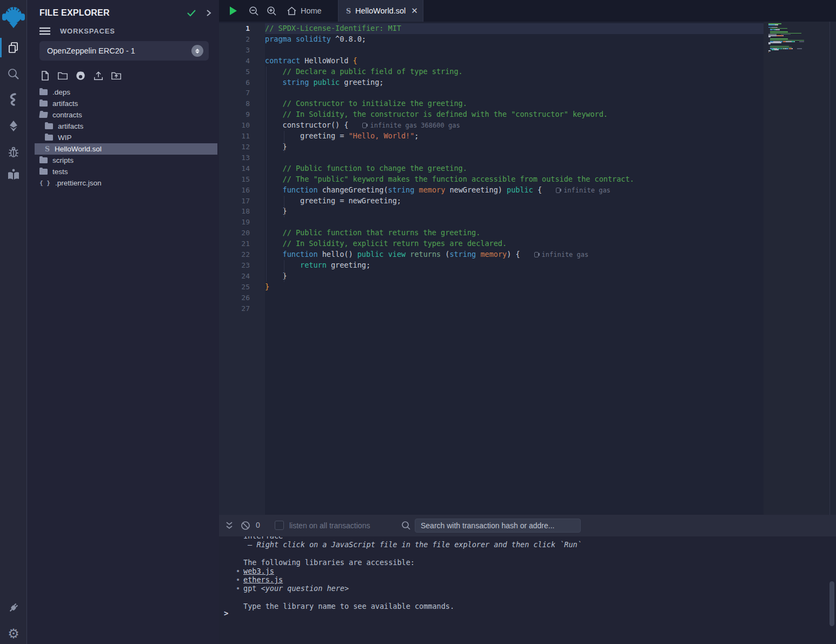  What do you see at coordinates (795, 39) in the screenshot?
I see `minimap` at bounding box center [795, 39].